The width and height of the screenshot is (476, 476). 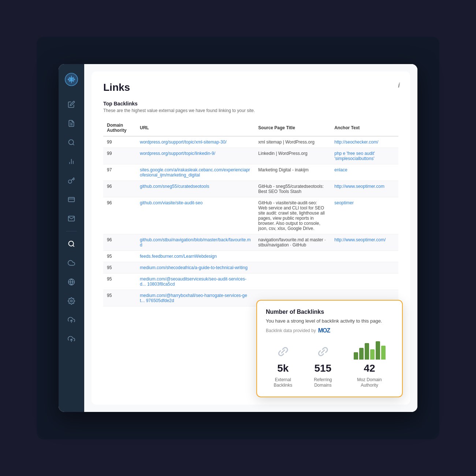 I want to click on sidebar-divider, so click(x=71, y=231).